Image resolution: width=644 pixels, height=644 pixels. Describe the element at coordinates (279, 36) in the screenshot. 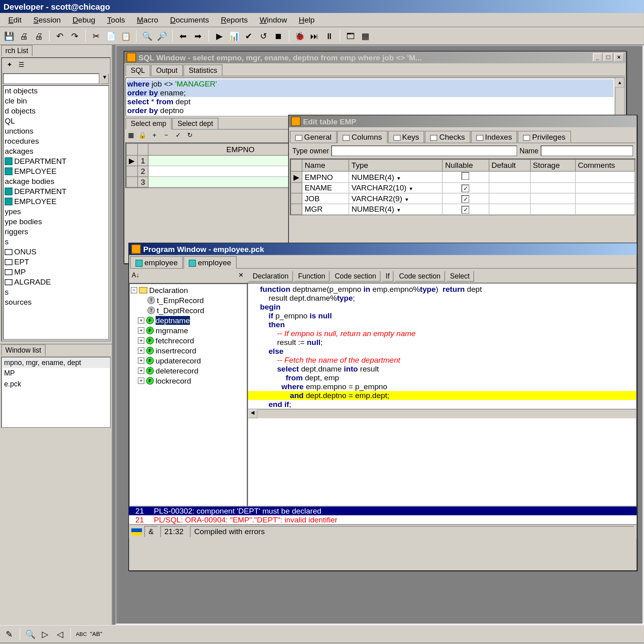

I see `stop-icon: ⏹` at that location.